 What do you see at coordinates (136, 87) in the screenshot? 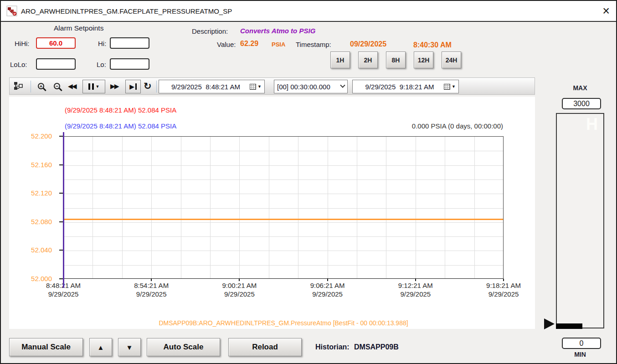
I see `end-bar-icon` at bounding box center [136, 87].